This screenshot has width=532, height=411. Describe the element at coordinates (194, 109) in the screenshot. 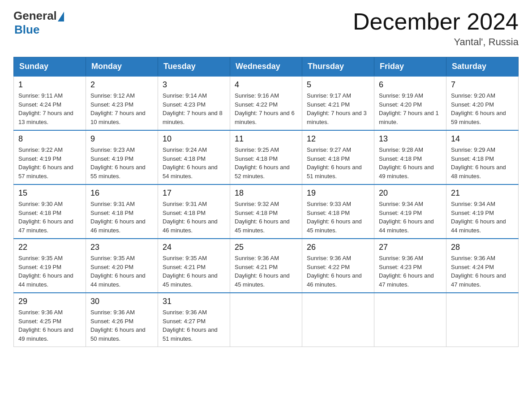

I see `day-info: Sunrise: 9:14 AMSunset: 4:23 PMDaylight:…` at that location.